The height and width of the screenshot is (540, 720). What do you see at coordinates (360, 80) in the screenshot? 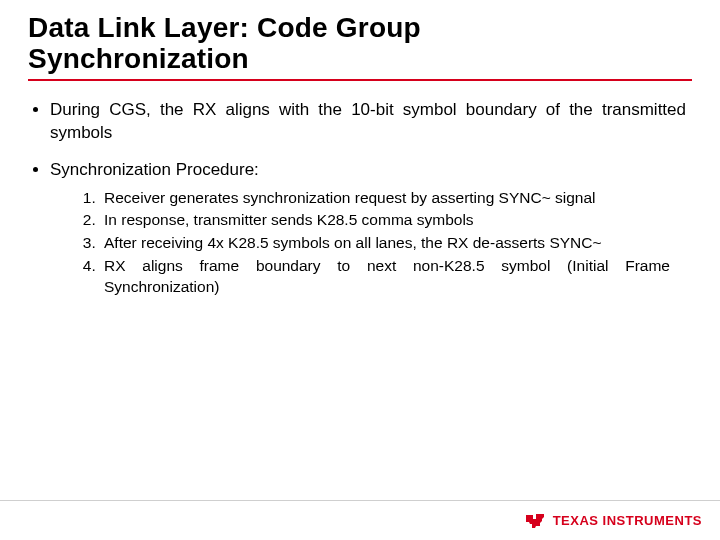
I see `title-underline` at bounding box center [360, 80].